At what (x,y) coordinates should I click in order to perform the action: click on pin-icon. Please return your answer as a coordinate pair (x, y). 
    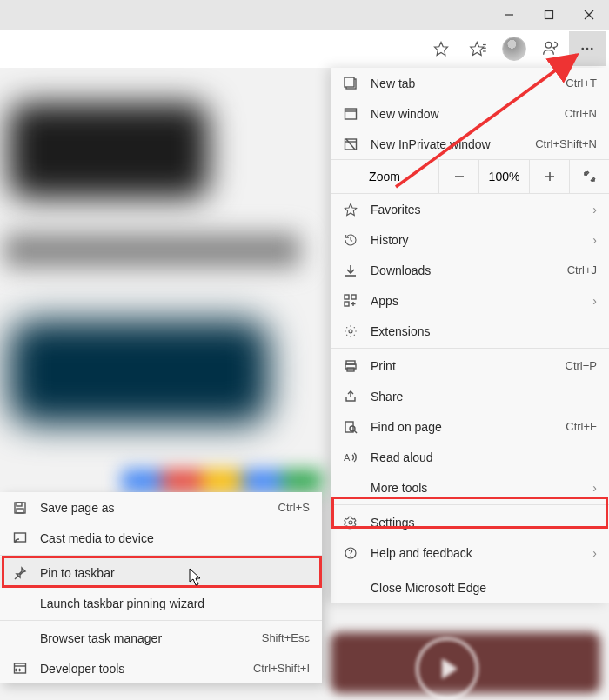
    Looking at the image, I should click on (20, 573).